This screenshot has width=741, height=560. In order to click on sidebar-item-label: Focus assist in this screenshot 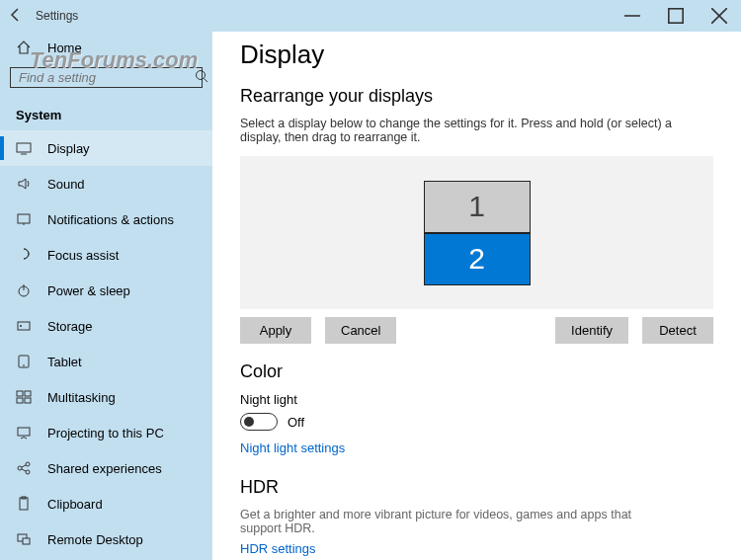, I will do `click(83, 255)`.